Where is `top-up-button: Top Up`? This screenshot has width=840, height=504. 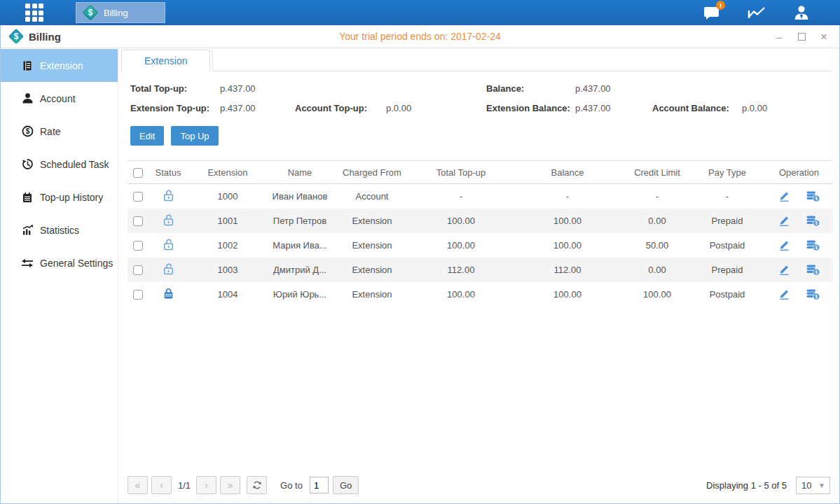
top-up-button: Top Up is located at coordinates (195, 136).